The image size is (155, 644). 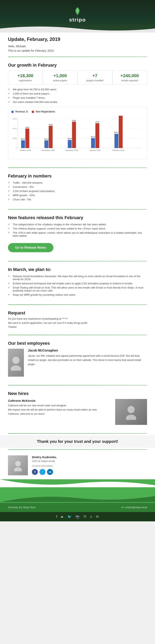 I want to click on svg-text: November, 2018, so click(x=48, y=150).